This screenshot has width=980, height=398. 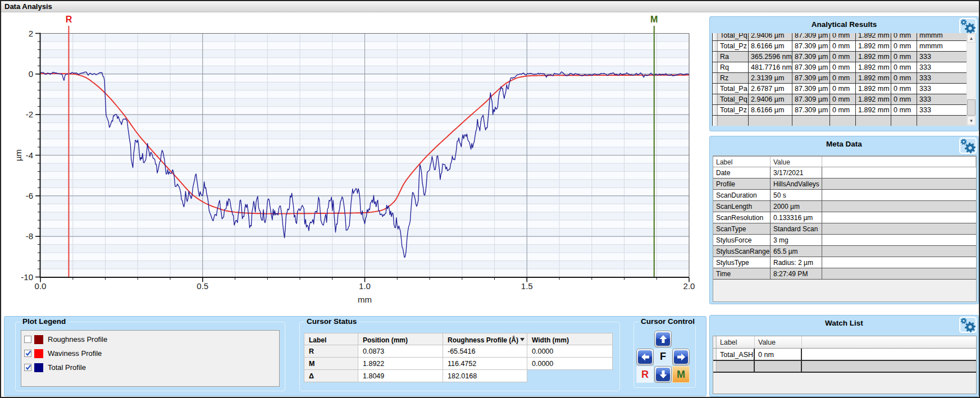 I want to click on analytical-cell: mmmm, so click(x=942, y=46).